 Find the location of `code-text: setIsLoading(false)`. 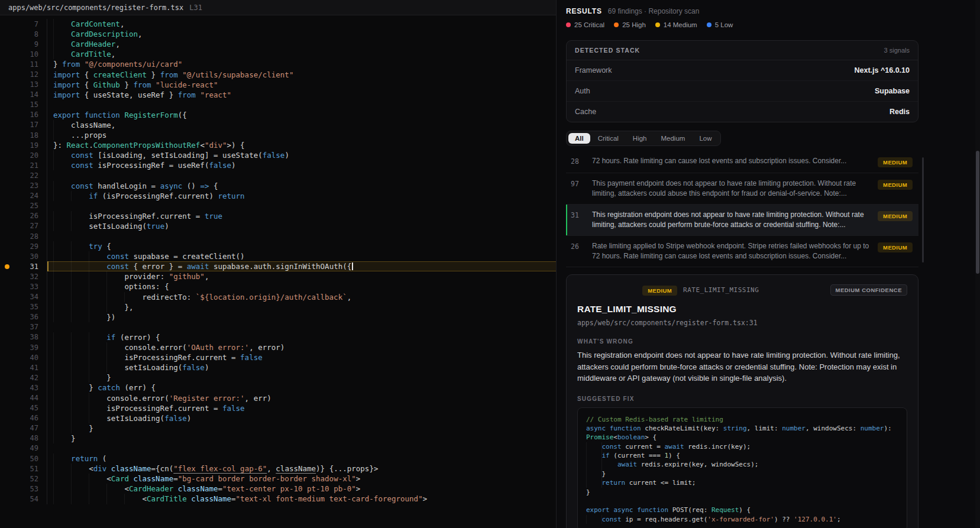

code-text: setIsLoading(false) is located at coordinates (302, 368).